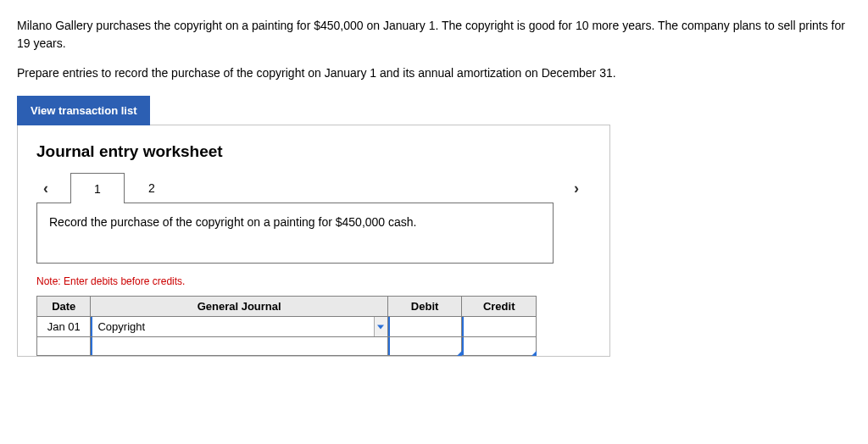 This screenshot has height=444, width=868. Describe the element at coordinates (239, 327) in the screenshot. I see `cell-account-1: Copyright` at that location.